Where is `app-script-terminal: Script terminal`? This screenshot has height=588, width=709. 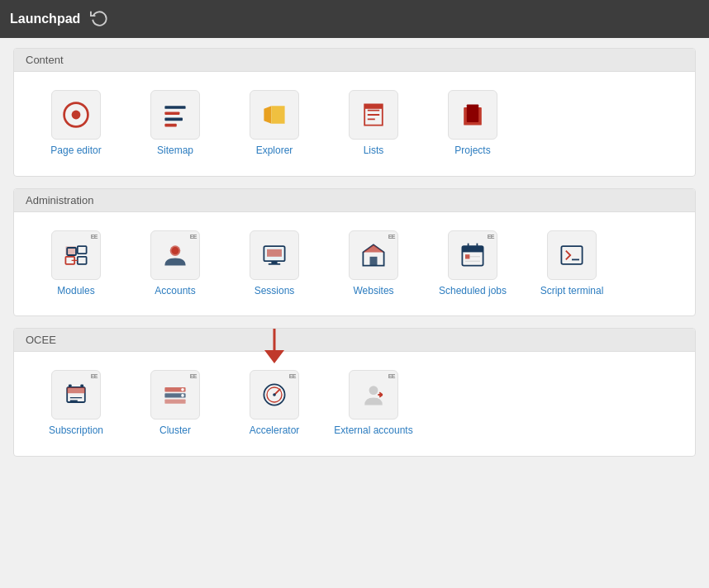
app-script-terminal: Script terminal is located at coordinates (572, 264).